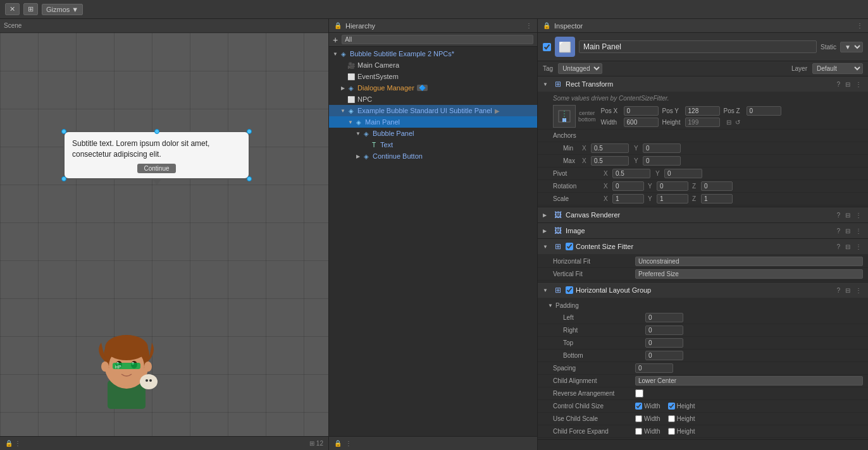 The height and width of the screenshot is (450, 868). What do you see at coordinates (859, 246) in the screenshot?
I see `csf-menu: ⋮` at bounding box center [859, 246].